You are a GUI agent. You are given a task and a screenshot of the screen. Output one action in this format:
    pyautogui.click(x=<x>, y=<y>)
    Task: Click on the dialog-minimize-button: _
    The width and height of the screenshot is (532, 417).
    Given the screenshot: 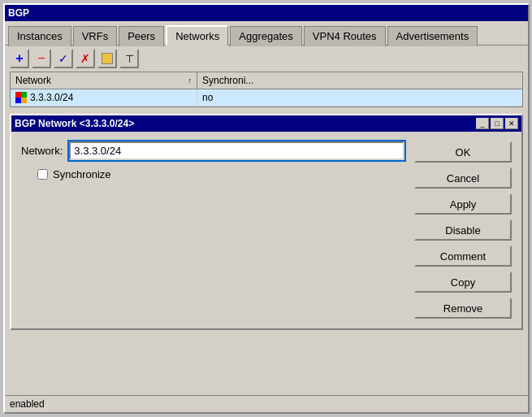 What is the action you would take?
    pyautogui.click(x=482, y=124)
    